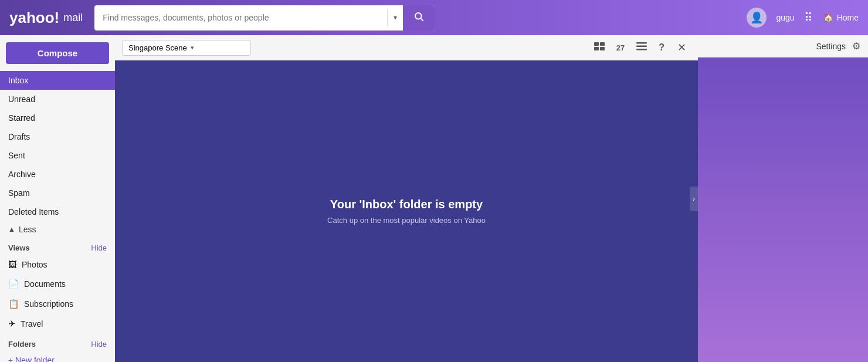  What do you see at coordinates (642, 48) in the screenshot?
I see `list-view-button` at bounding box center [642, 48].